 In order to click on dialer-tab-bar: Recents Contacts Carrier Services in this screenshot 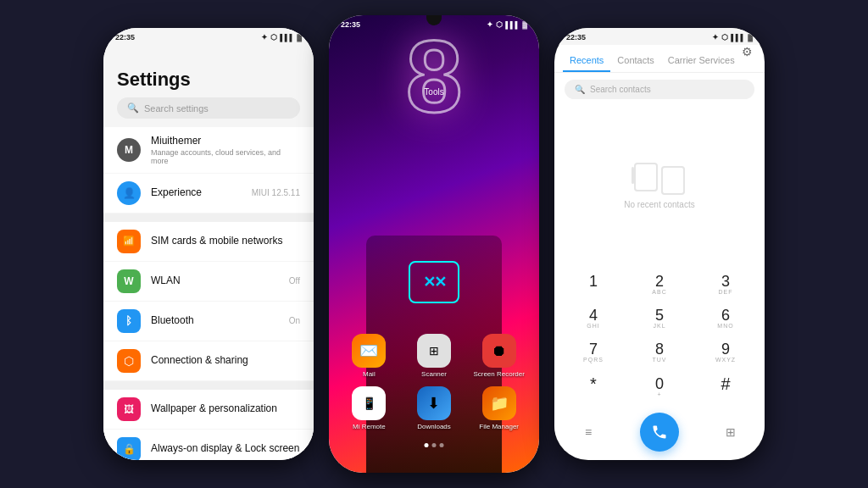, I will do `click(659, 59)`.